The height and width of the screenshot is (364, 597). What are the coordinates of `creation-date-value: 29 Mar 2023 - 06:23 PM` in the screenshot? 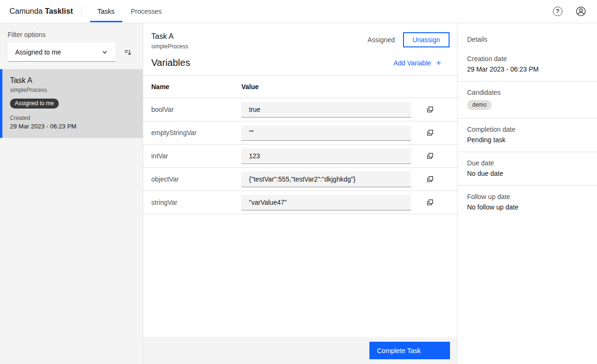 It's located at (527, 69).